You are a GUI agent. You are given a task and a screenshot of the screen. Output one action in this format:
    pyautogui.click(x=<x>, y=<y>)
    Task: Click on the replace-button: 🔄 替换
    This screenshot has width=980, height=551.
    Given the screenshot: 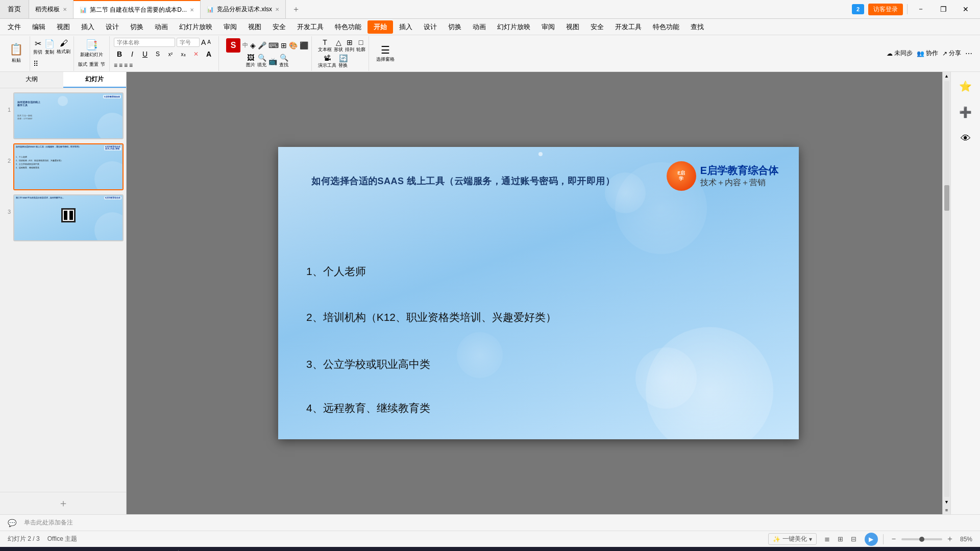 What is the action you would take?
    pyautogui.click(x=343, y=61)
    